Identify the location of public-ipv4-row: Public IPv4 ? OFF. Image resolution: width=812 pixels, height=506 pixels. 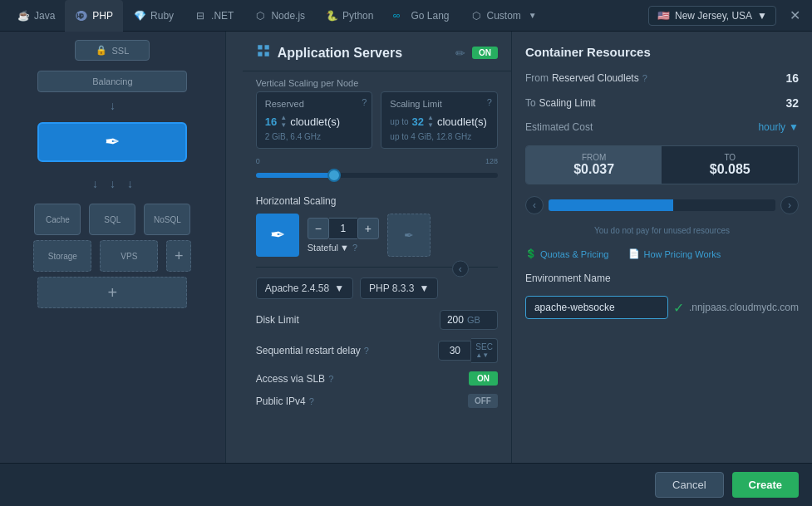
(377, 400).